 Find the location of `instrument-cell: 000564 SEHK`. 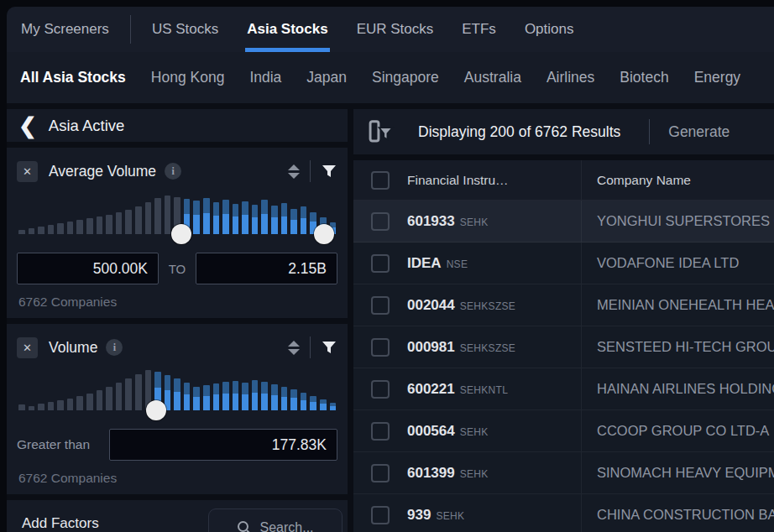

instrument-cell: 000564 SEHK is located at coordinates (494, 431).